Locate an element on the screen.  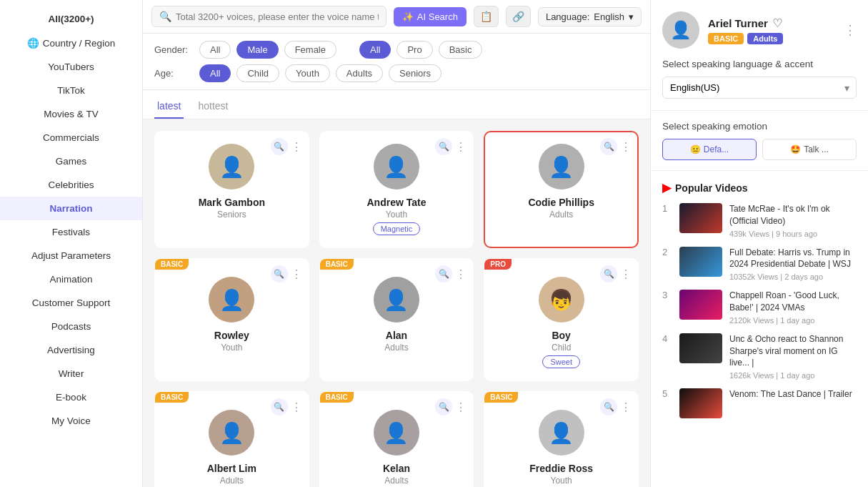
voice-card-rowley: BASIC 🔍 ⋮ 👤 Rowley Youth is located at coordinates (231, 320).